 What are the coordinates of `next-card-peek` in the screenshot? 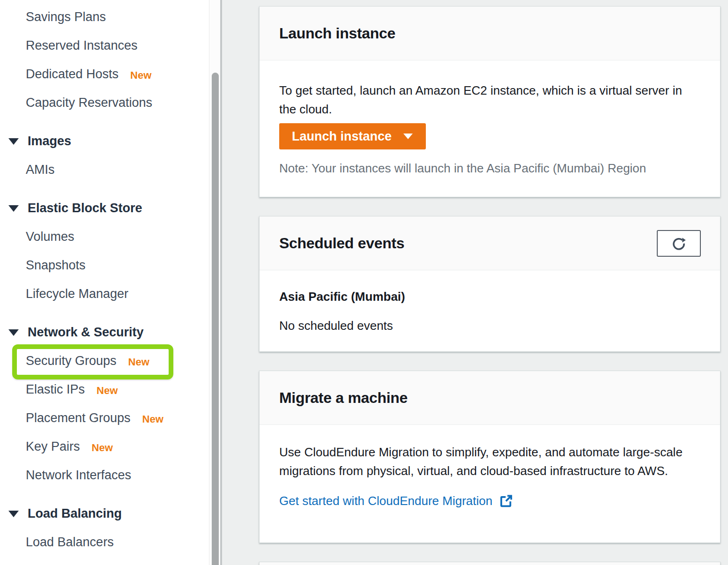 It's located at (490, 563).